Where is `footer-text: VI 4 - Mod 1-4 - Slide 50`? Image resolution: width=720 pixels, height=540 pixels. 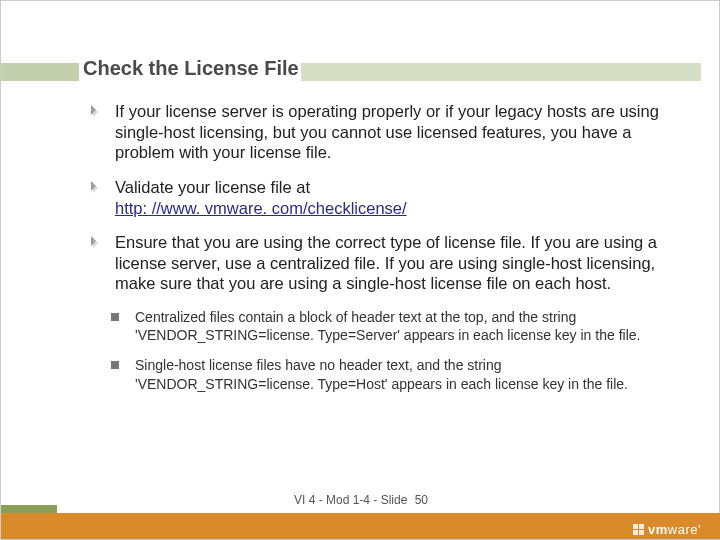 footer-text: VI 4 - Mod 1-4 - Slide 50 is located at coordinates (360, 500).